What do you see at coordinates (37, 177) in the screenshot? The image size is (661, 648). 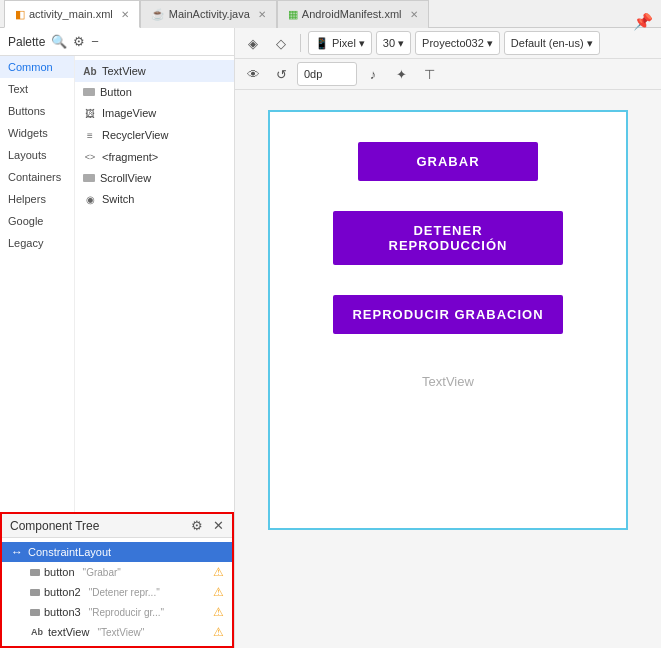 I see `category-containers: Containers` at bounding box center [37, 177].